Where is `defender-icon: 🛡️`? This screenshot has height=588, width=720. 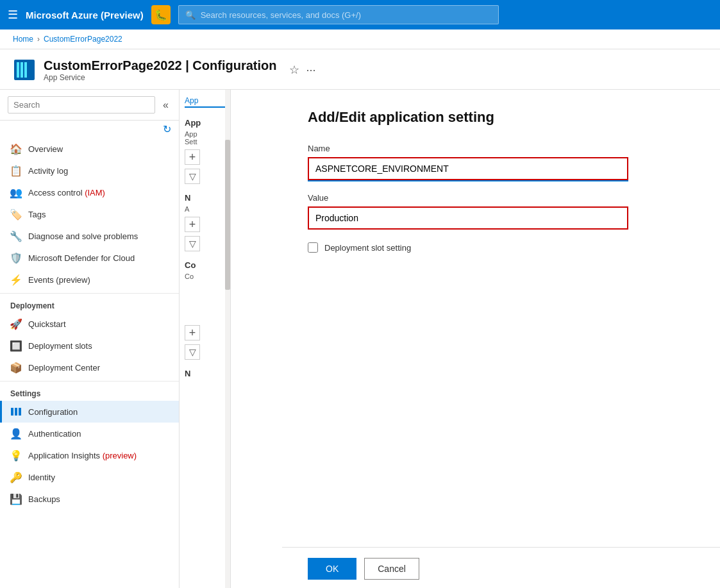
defender-icon: 🛡️ is located at coordinates (16, 258).